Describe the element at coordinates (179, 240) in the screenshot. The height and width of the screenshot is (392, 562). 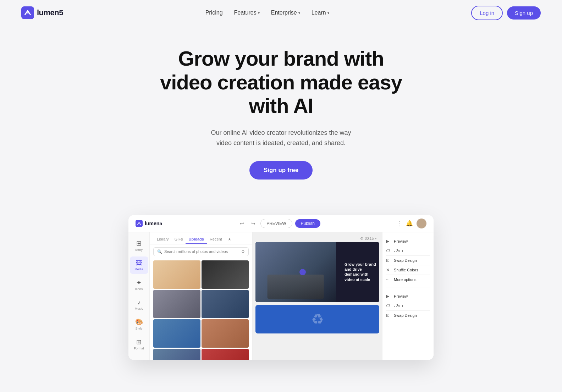
I see `tab-gifs: GIFs` at that location.